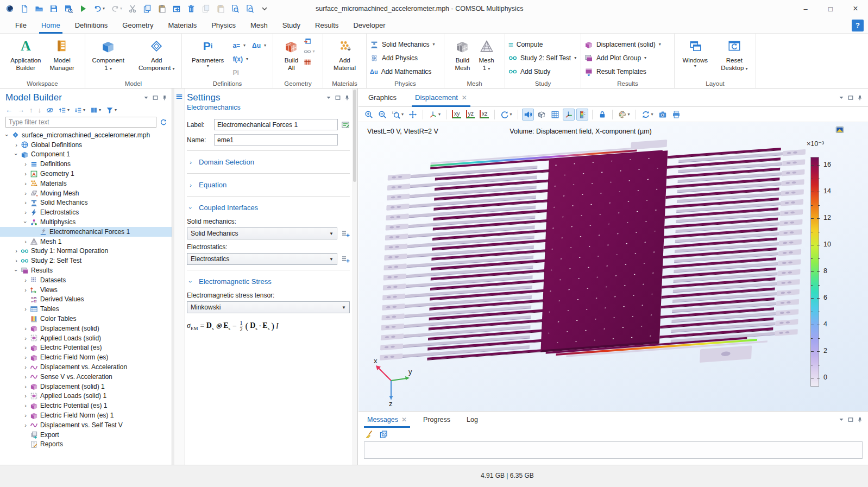 The width and height of the screenshot is (868, 487). Describe the element at coordinates (32, 110) in the screenshot. I see `move-up-icon: ↑` at that location.